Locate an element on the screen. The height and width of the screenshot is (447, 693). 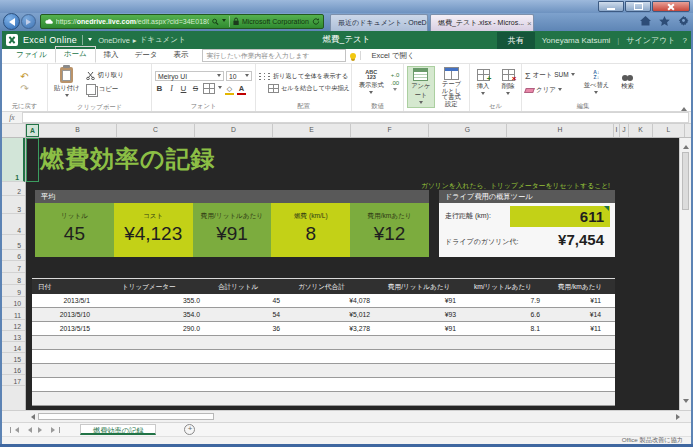
borders-icon is located at coordinates (209, 88).